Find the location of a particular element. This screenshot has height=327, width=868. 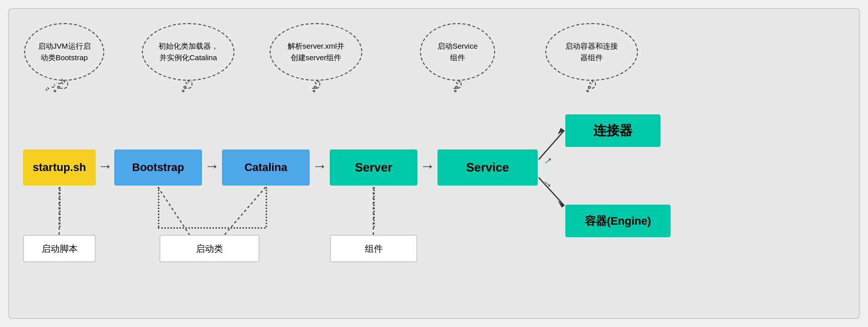

label-startup-script-text: 启动脚本 is located at coordinates (60, 249).